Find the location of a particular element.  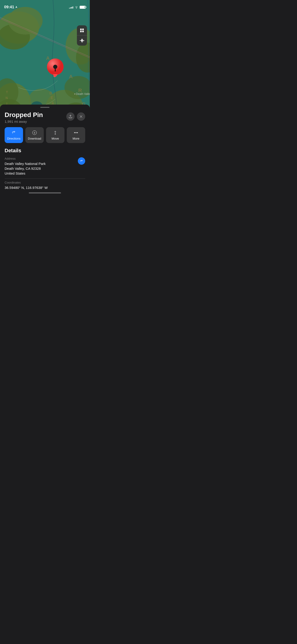

action-buttons-row: Directions Download Move is located at coordinates (45, 135).